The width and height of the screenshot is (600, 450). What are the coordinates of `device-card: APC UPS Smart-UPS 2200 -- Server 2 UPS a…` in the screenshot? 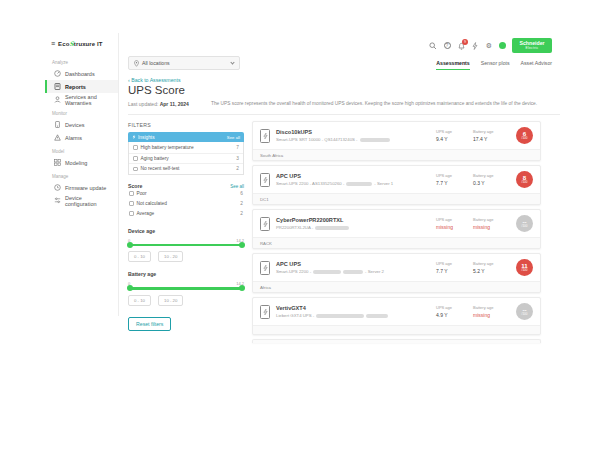 It's located at (396, 273).